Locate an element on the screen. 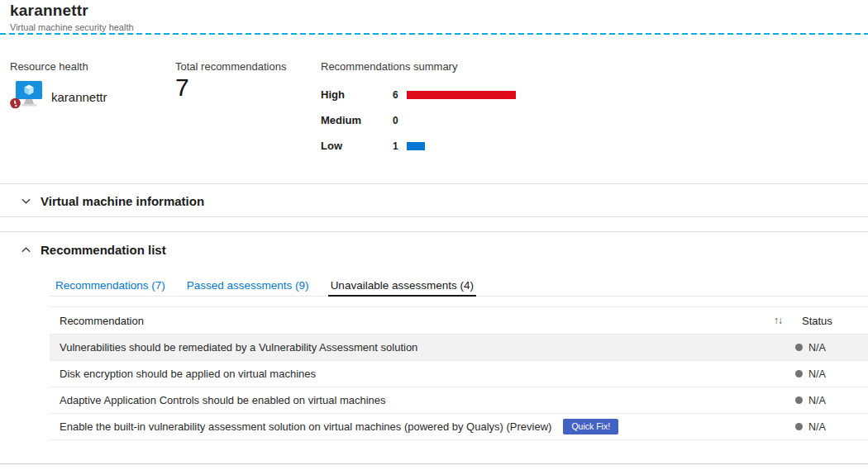  severity-count-medium: 0 is located at coordinates (400, 121).